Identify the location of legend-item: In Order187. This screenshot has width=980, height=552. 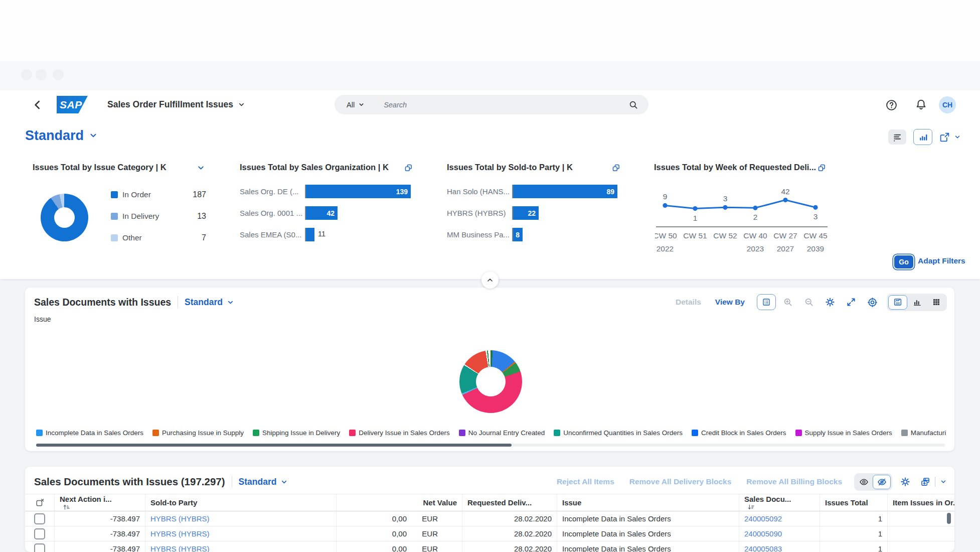
(158, 195).